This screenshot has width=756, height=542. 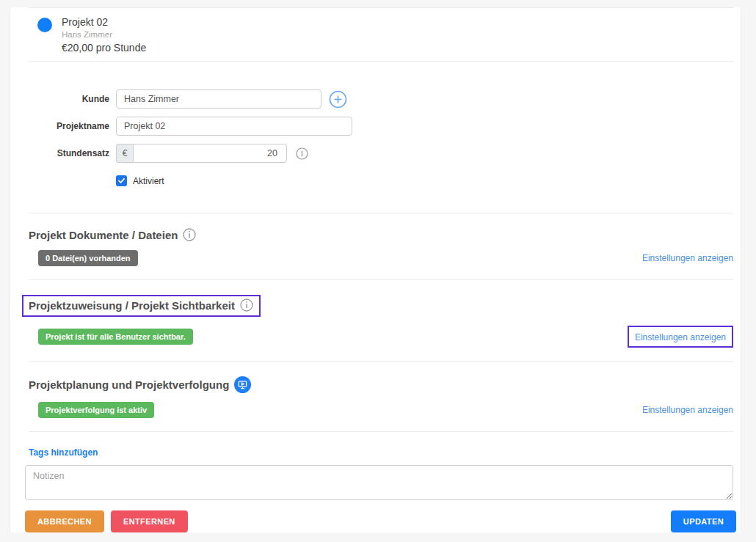 I want to click on add-customer-icon, so click(x=338, y=100).